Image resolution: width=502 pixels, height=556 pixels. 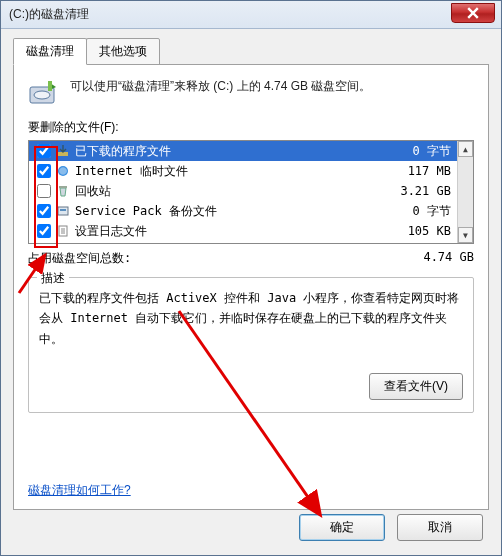 I want to click on close-button, so click(x=473, y=13).